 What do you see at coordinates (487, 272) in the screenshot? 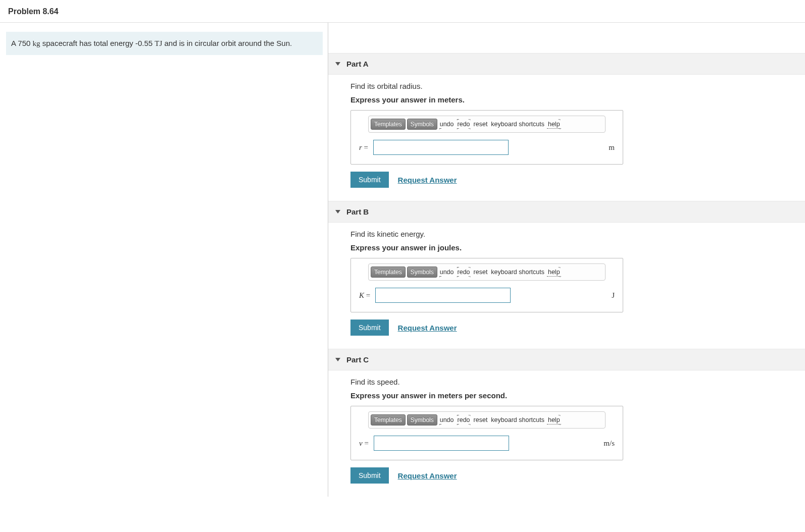
I see `part-b-toolbar: Templates Symbols ⌐undo ⌐¬⌐¬redo reset k…` at bounding box center [487, 272].